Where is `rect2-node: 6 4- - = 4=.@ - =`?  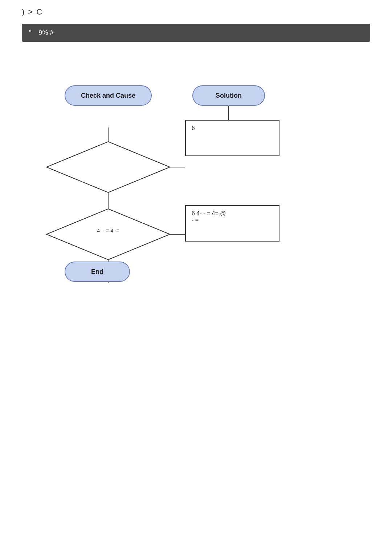 rect2-node: 6 4- - = 4=.@ - = is located at coordinates (232, 223).